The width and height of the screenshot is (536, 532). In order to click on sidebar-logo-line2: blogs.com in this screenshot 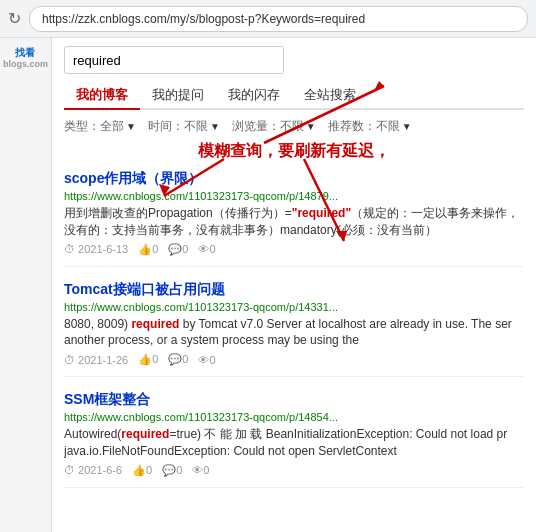, I will do `click(26, 65)`.